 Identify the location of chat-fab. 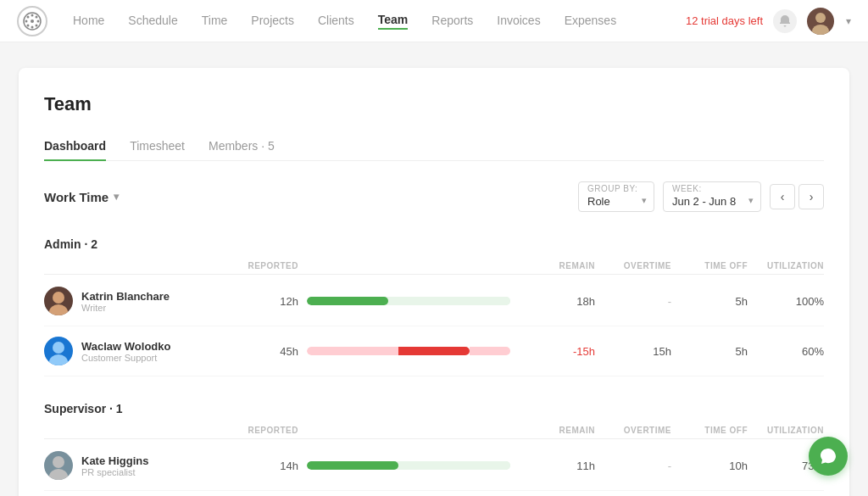
(828, 456).